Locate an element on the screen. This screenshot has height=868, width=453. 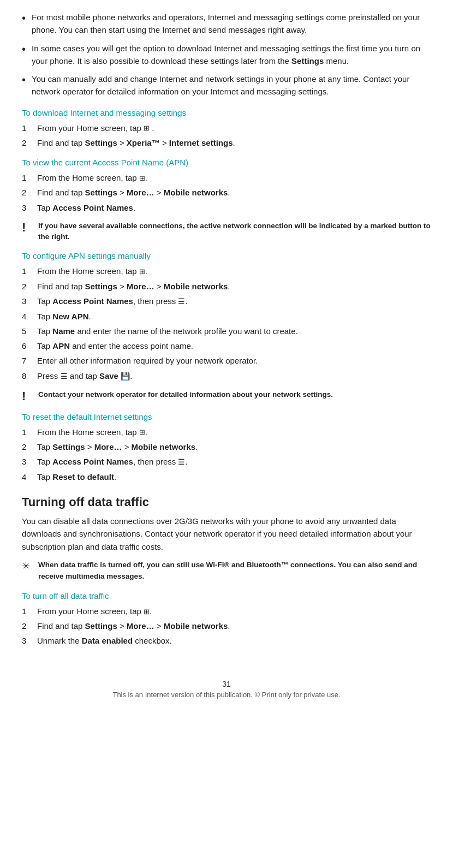
section-view-apn-steps: 1 From the Home screen, tap ⊞. 2 Find an… is located at coordinates (226, 193).